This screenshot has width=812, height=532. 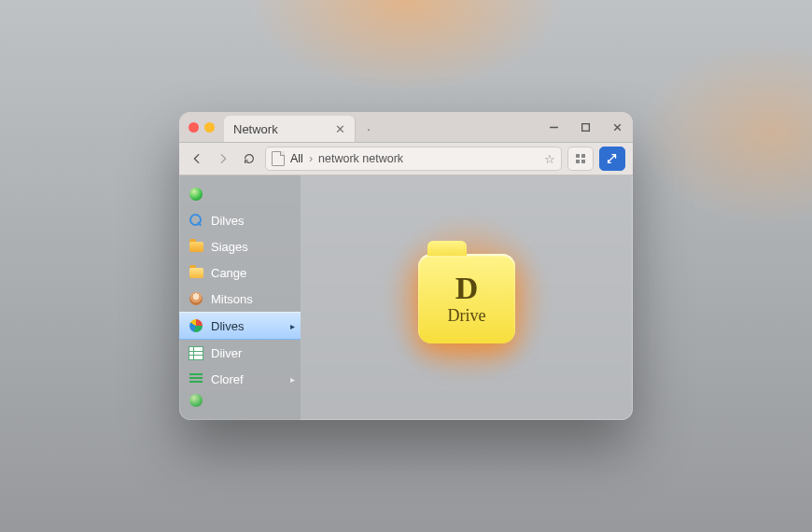 I want to click on sidebar-item-cloref: Cloref ▸, so click(x=240, y=379).